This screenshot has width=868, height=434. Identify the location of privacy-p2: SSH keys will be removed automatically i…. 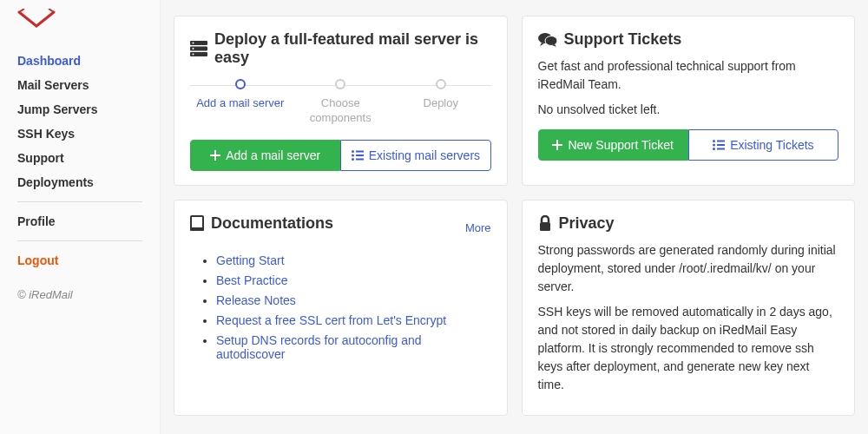
(689, 349).